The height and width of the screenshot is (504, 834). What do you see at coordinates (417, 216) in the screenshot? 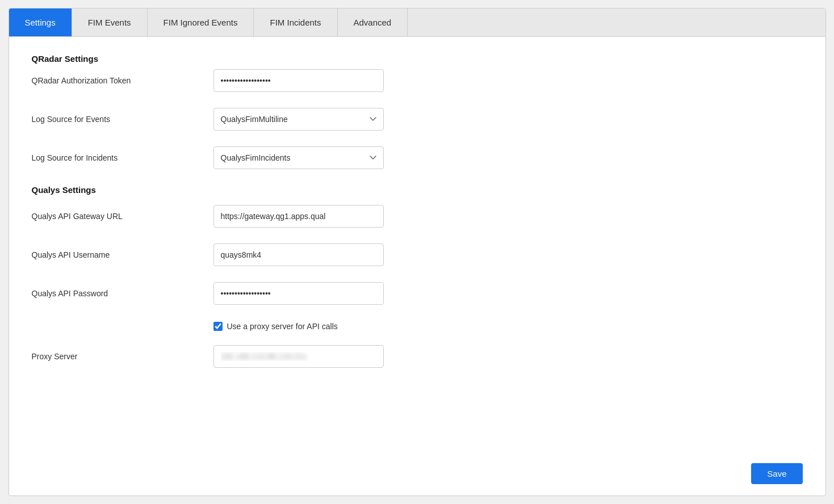
I see `api-gateway-url-row: Qualys API Gateway URL` at bounding box center [417, 216].